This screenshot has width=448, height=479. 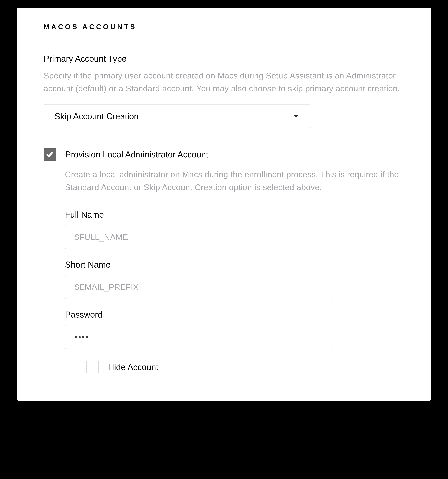 I want to click on provision-admin-row: Provision Local Administrator Account, so click(x=224, y=155).